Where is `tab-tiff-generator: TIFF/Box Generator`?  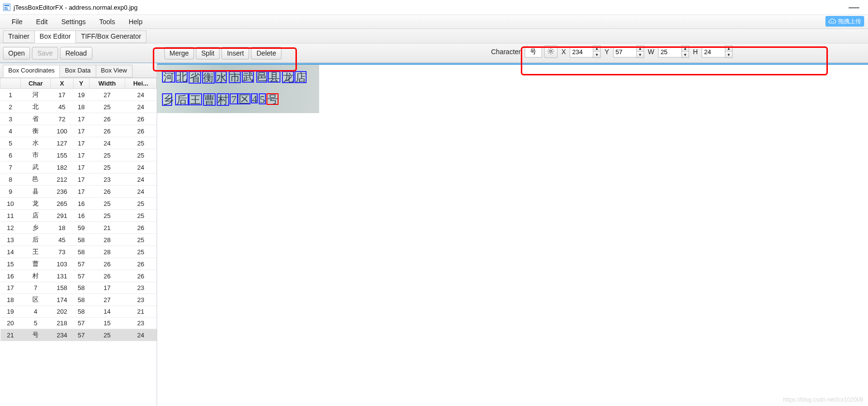
tab-tiff-generator: TIFF/Box Generator is located at coordinates (111, 37).